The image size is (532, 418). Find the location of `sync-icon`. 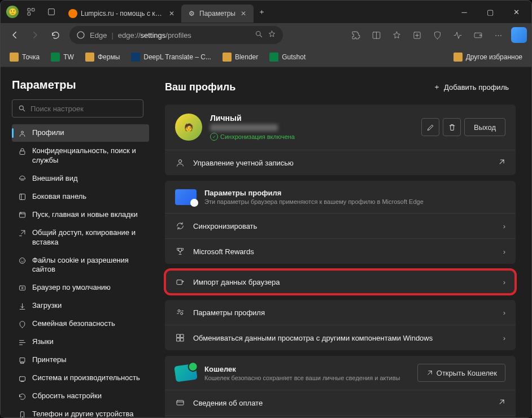

sync-icon is located at coordinates (180, 226).